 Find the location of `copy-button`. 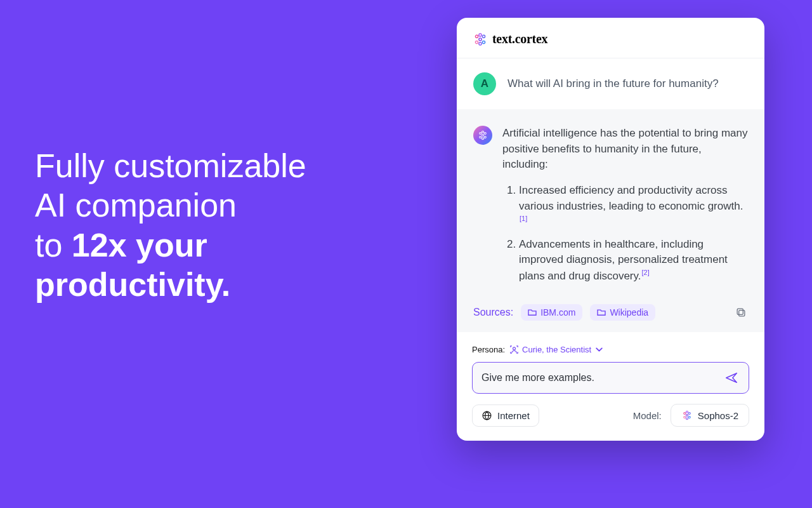

copy-button is located at coordinates (741, 312).